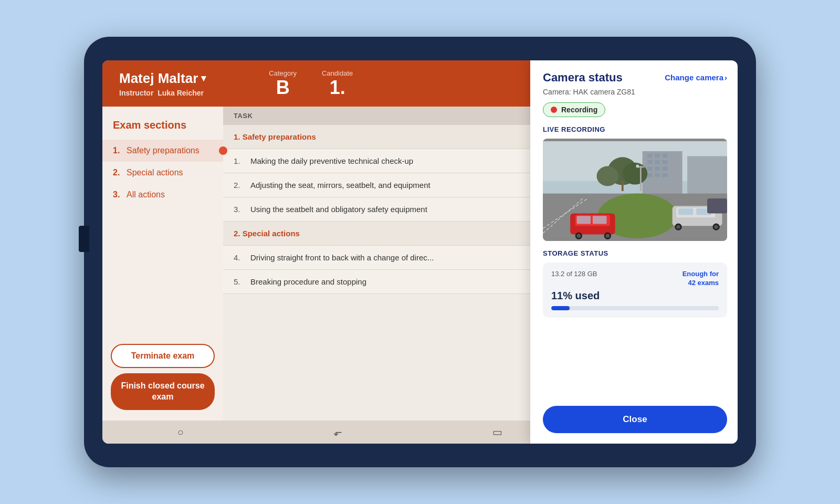  I want to click on storage-bar-background, so click(635, 308).